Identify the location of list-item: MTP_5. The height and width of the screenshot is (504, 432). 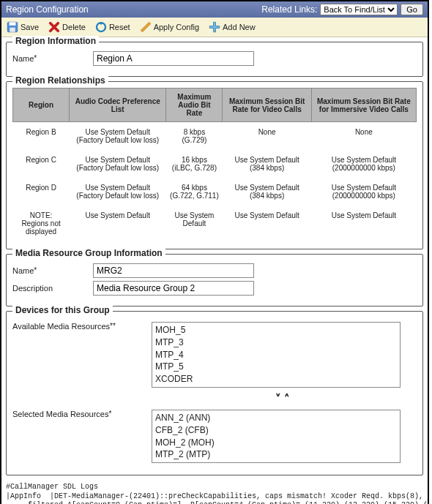
(276, 367).